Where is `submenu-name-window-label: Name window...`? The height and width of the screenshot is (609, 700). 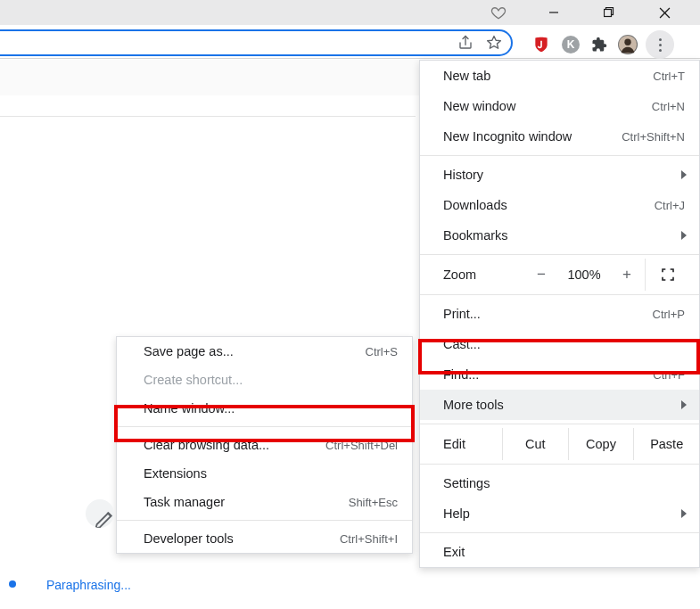
submenu-name-window-label: Name window... is located at coordinates (271, 408).